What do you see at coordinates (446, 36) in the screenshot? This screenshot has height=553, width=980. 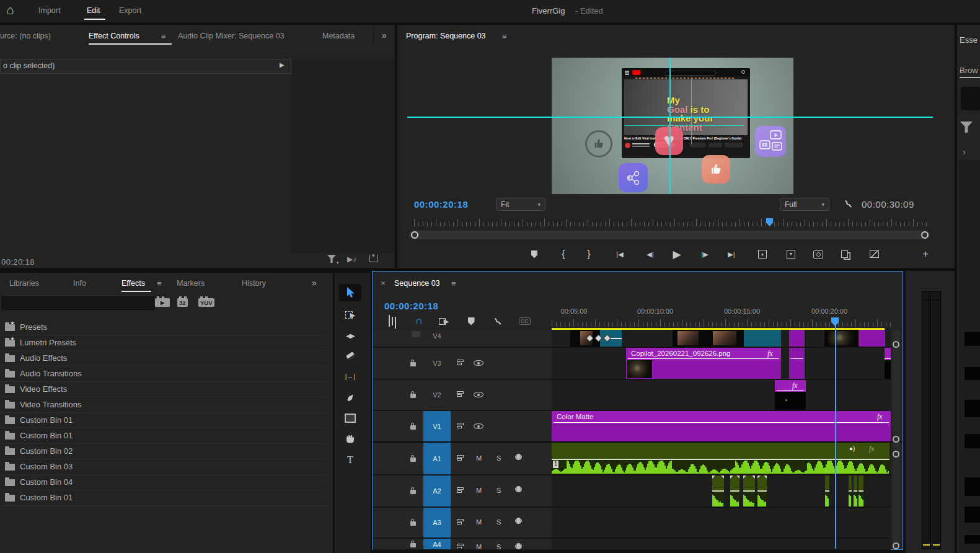 I see `tab-program-monitor: Program: Sequence 03` at bounding box center [446, 36].